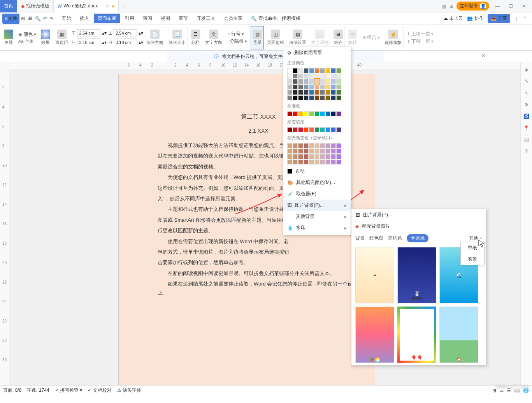 The width and height of the screenshot is (532, 403). What do you see at coordinates (233, 19) in the screenshot?
I see `tab-member: 会员专享` at bounding box center [233, 19].